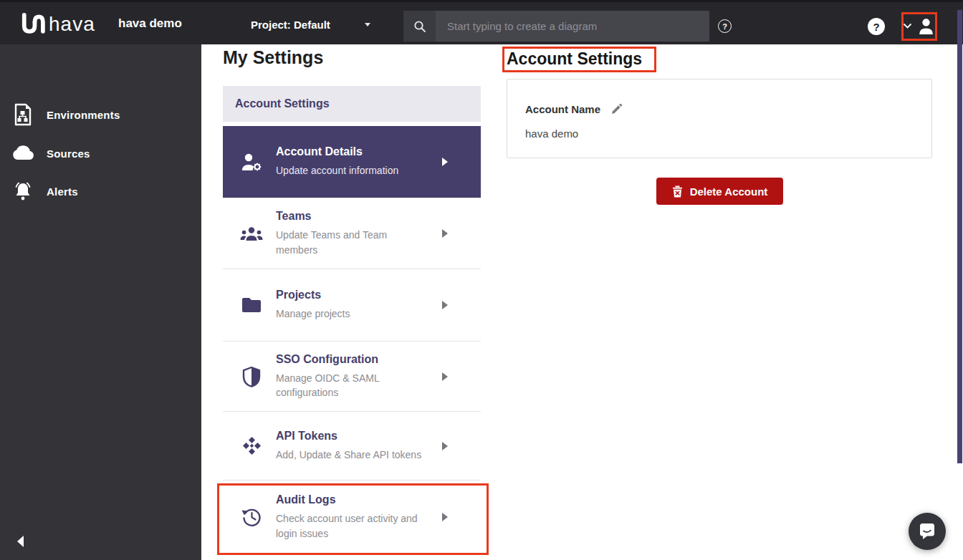 This screenshot has width=963, height=560. Describe the element at coordinates (352, 104) in the screenshot. I see `settings-menu-header: Account Settings` at that location.